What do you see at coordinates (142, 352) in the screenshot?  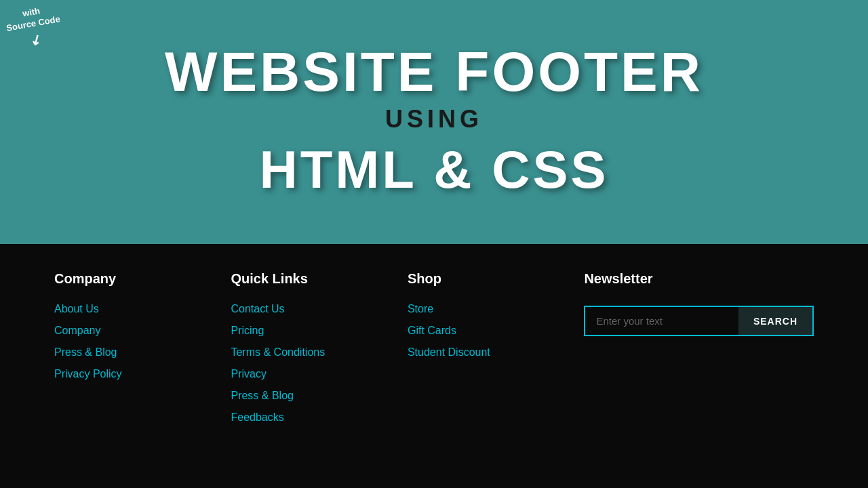 I see `footer-link-press-blog: Press & Blog` at bounding box center [142, 352].